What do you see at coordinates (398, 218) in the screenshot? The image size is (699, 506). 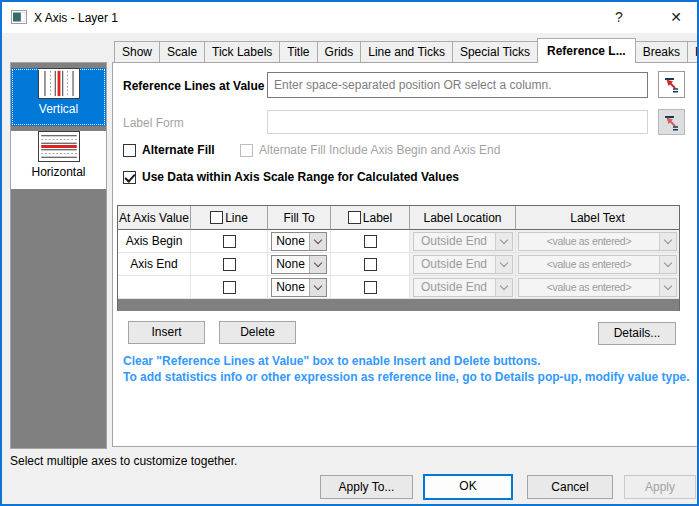 I see `table-header-row: At Axis Value Line Fill To Label Label L…` at bounding box center [398, 218].